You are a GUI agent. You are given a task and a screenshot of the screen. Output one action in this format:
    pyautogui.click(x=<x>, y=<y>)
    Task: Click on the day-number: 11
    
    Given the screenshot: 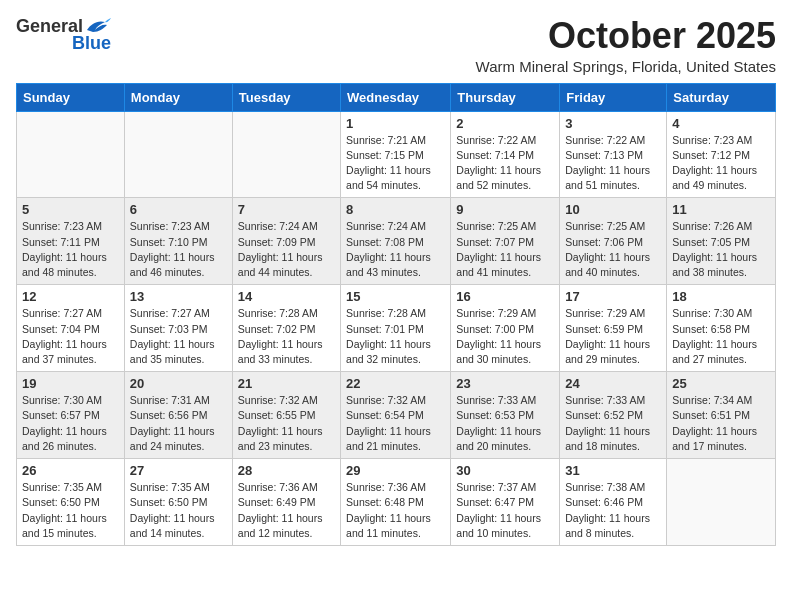 What is the action you would take?
    pyautogui.click(x=721, y=210)
    